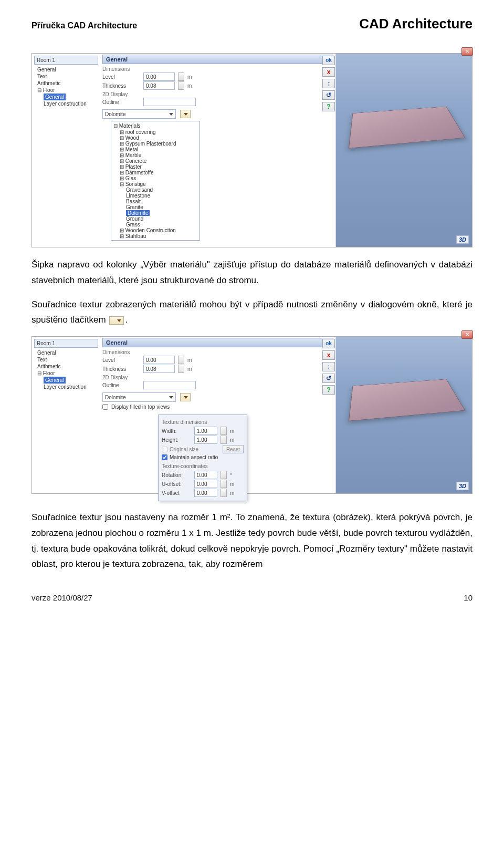 The image size is (504, 849). What do you see at coordinates (252, 273) in the screenshot?
I see `paragraph-1: Šipka napravo od kolonky „Výběr materiál…` at bounding box center [252, 273].